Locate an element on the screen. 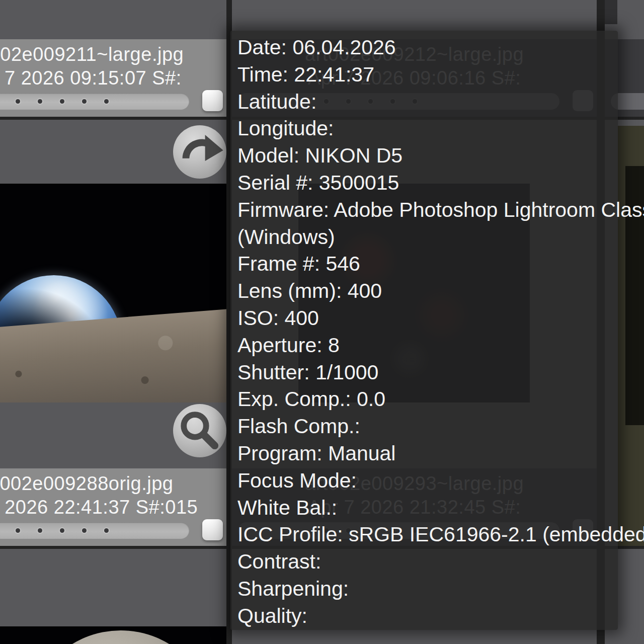 This screenshot has width=644, height=644. thumbnail-caption: art002e009288orig.jpg Apr 6 2026 22:41:3… is located at coordinates (113, 507).